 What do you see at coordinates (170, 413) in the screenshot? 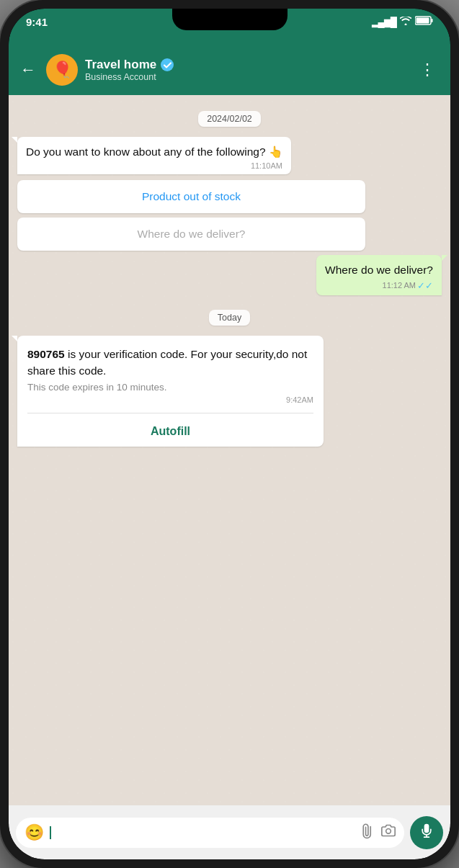
I see `autofill-divider` at bounding box center [170, 413].